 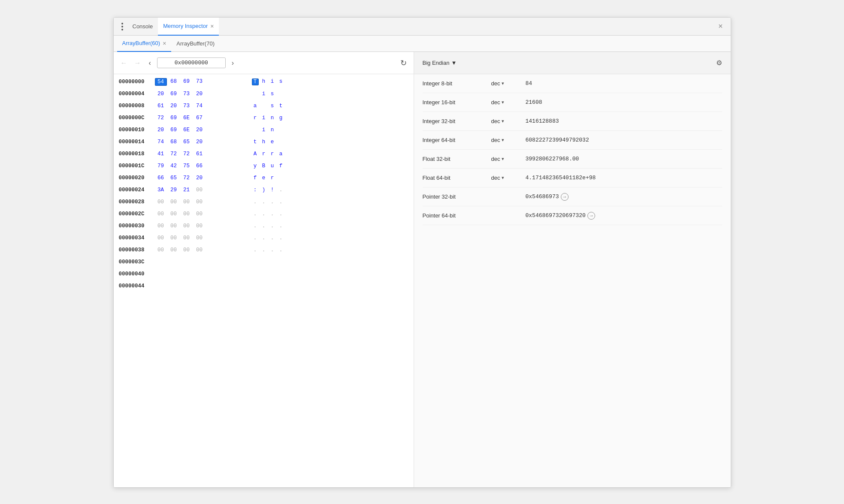 What do you see at coordinates (454, 63) in the screenshot?
I see `endian-dropdown-button: ▼` at bounding box center [454, 63].